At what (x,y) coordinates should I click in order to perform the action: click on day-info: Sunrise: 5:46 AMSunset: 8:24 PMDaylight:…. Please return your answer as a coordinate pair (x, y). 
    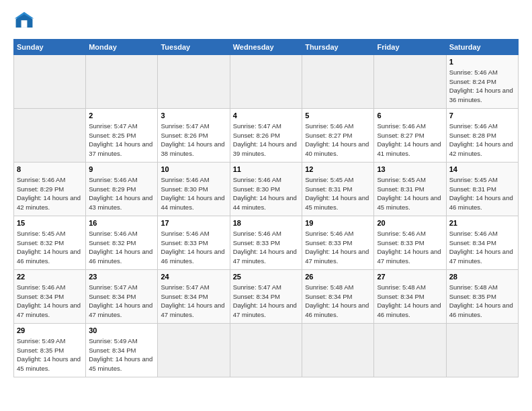
    Looking at the image, I should click on (481, 86).